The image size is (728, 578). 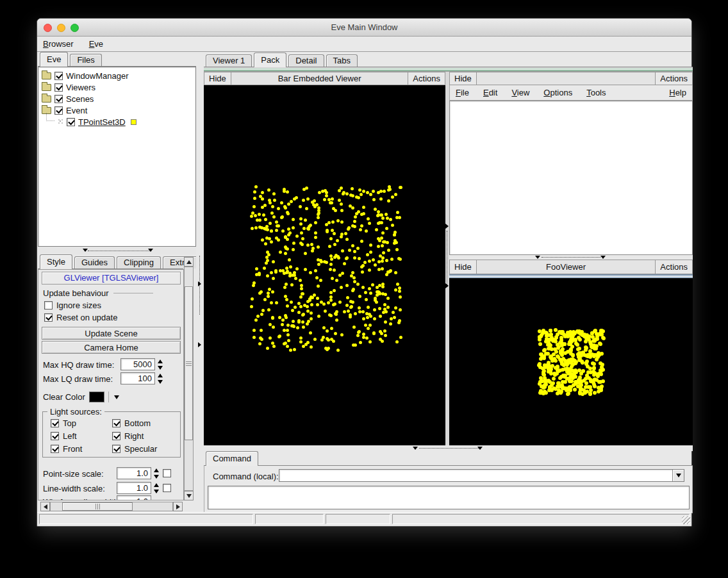 I want to click on menu-help: Help, so click(x=678, y=92).